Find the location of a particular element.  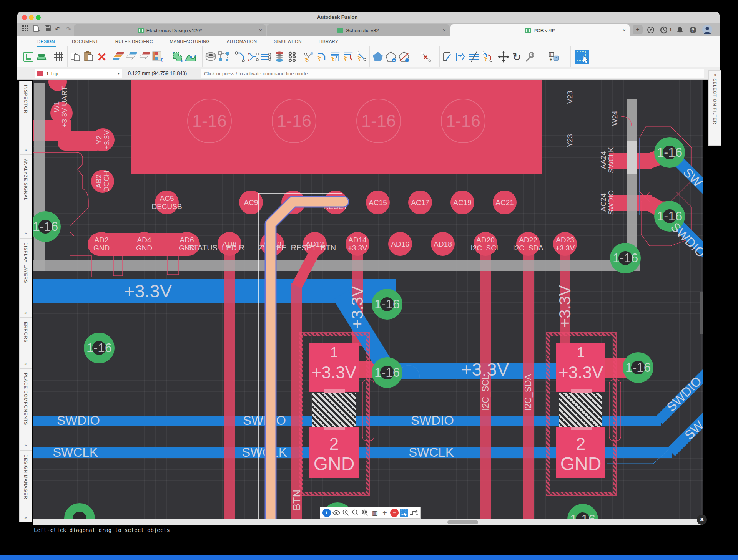

net-label: Y2+3.3V is located at coordinates (103, 140).